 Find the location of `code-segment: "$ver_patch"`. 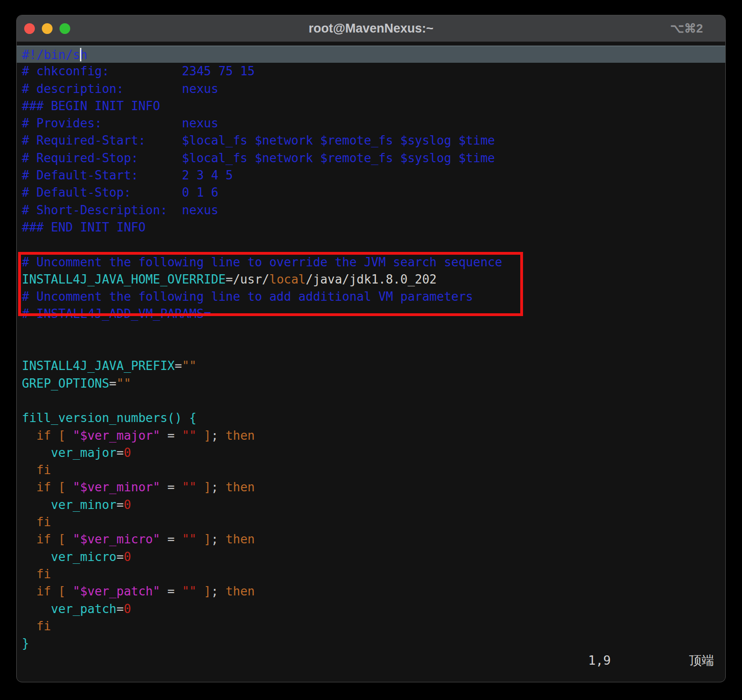

code-segment: "$ver_patch" is located at coordinates (117, 591).